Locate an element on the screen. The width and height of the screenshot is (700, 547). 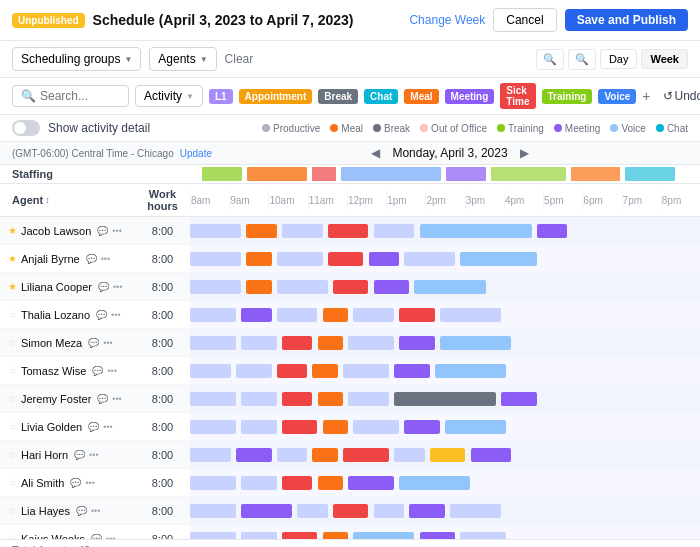
cancel-button: Cancel is located at coordinates (524, 20).